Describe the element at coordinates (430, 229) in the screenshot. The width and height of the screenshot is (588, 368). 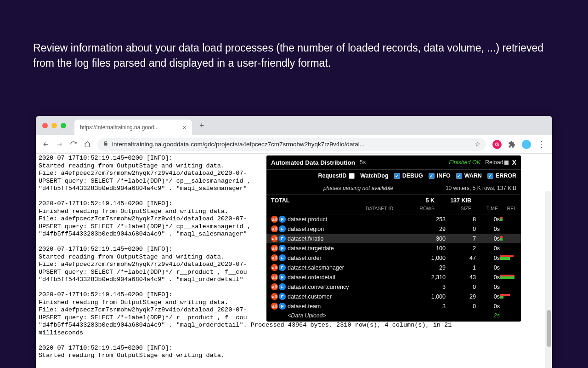
I see `row-rows: 29` at that location.